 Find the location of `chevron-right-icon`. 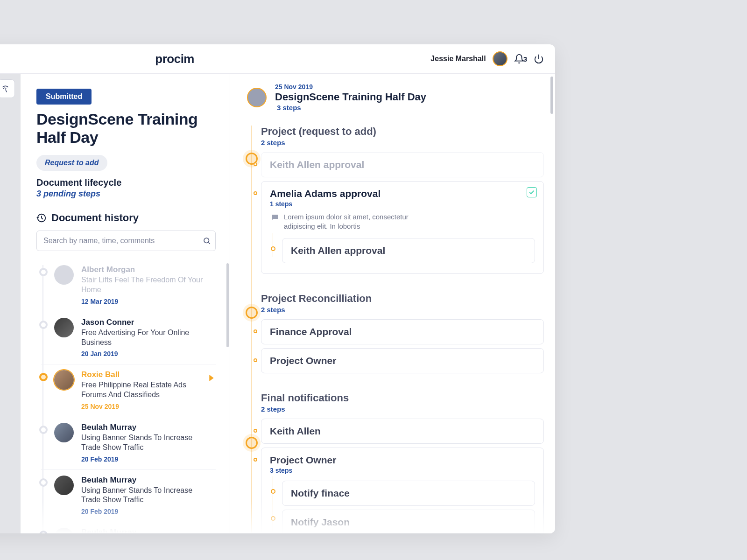

chevron-right-icon is located at coordinates (211, 378).